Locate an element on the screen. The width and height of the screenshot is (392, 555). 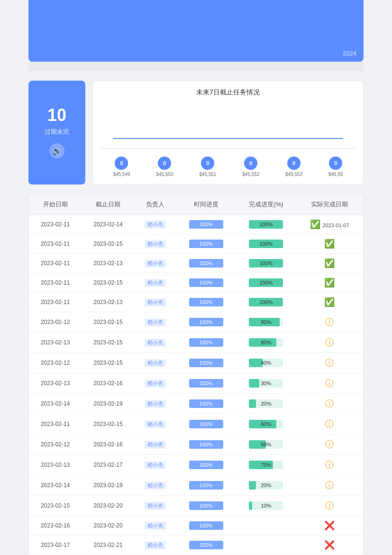
status-cell: ❌ is located at coordinates (330, 526).